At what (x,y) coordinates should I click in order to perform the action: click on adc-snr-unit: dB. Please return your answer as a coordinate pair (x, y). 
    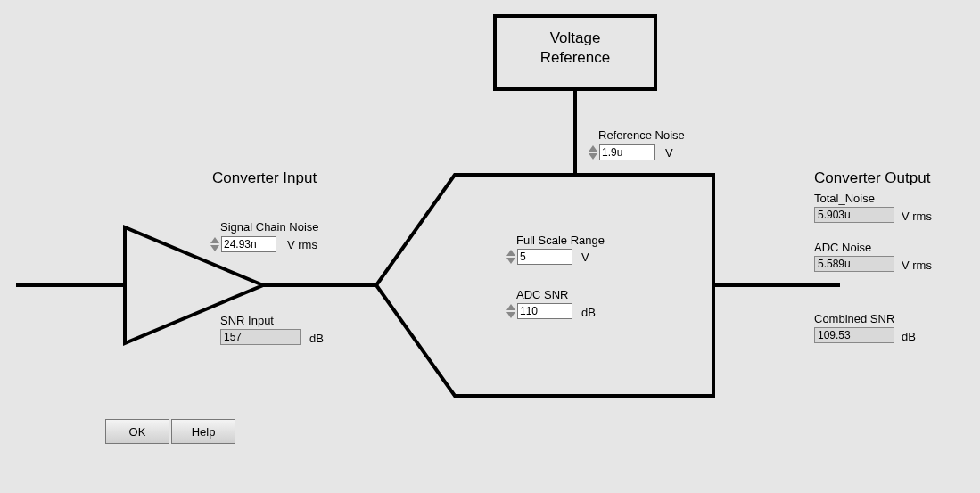
    Looking at the image, I should click on (589, 312).